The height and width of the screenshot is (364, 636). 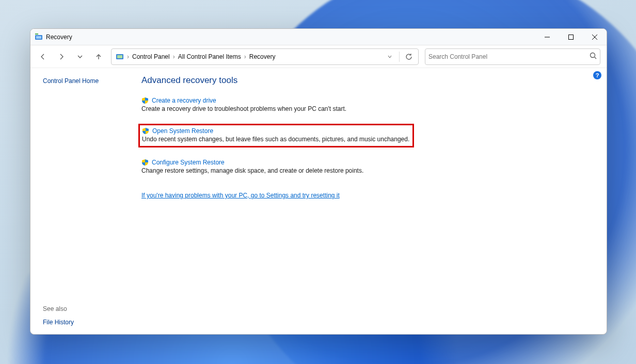 I want to click on back-button, so click(x=43, y=57).